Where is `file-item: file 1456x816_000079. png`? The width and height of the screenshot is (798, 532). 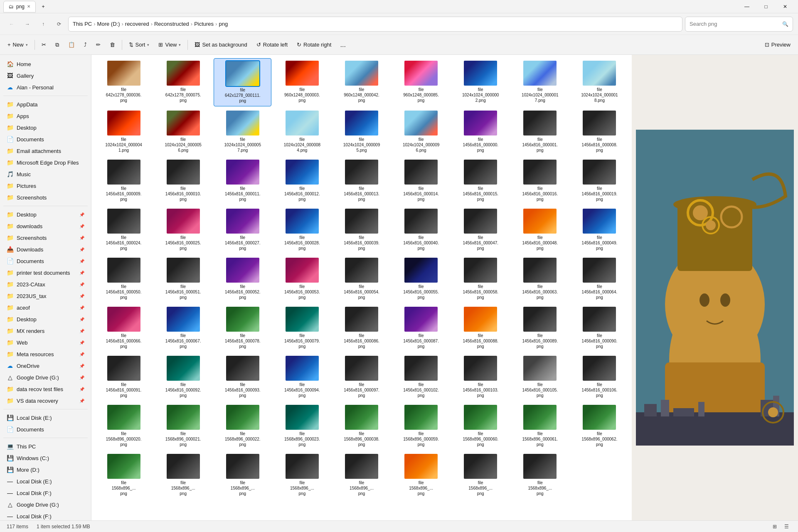 file-item: file 1456x816_000079. png is located at coordinates (302, 328).